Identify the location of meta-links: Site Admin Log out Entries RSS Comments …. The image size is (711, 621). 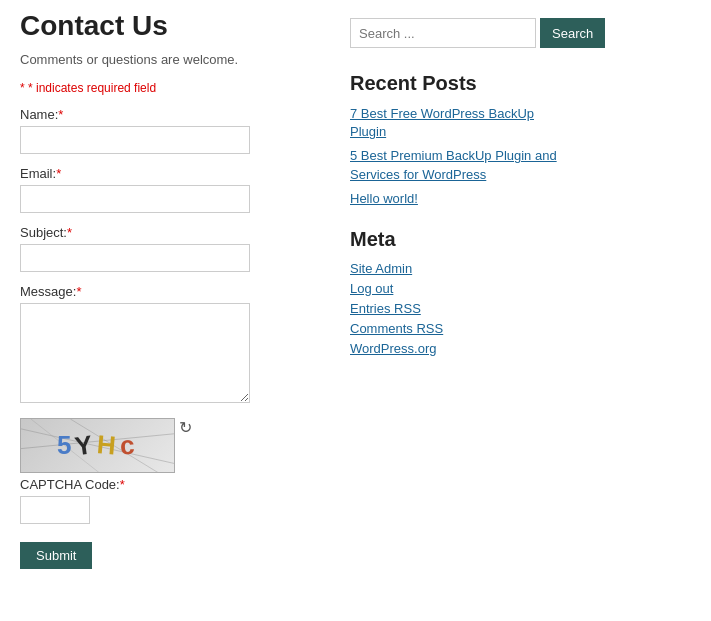
(460, 308).